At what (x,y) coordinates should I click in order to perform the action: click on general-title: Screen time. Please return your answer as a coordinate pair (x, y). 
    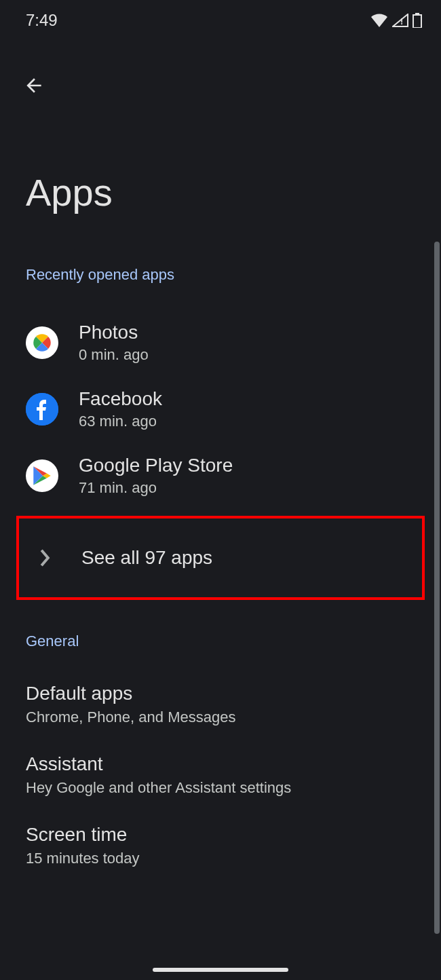
    Looking at the image, I should click on (220, 835).